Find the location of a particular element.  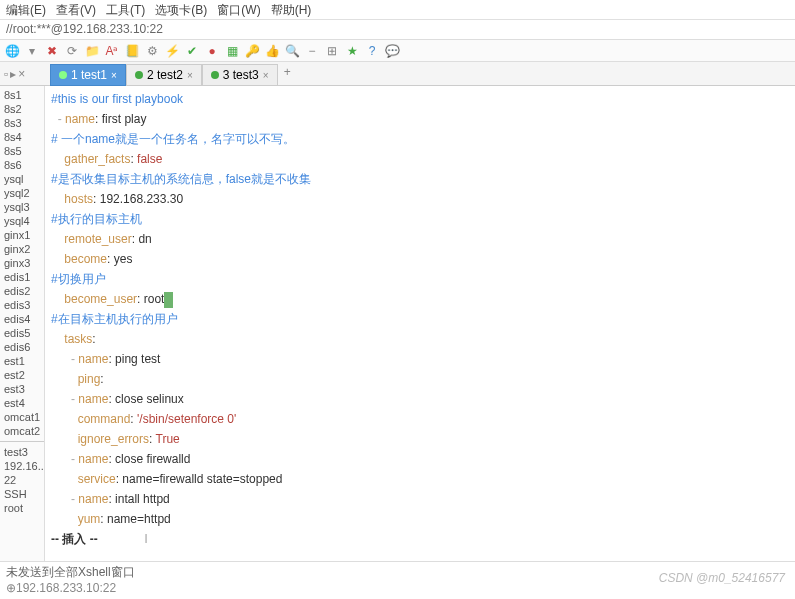

x-icon: ✖ is located at coordinates (52, 51).